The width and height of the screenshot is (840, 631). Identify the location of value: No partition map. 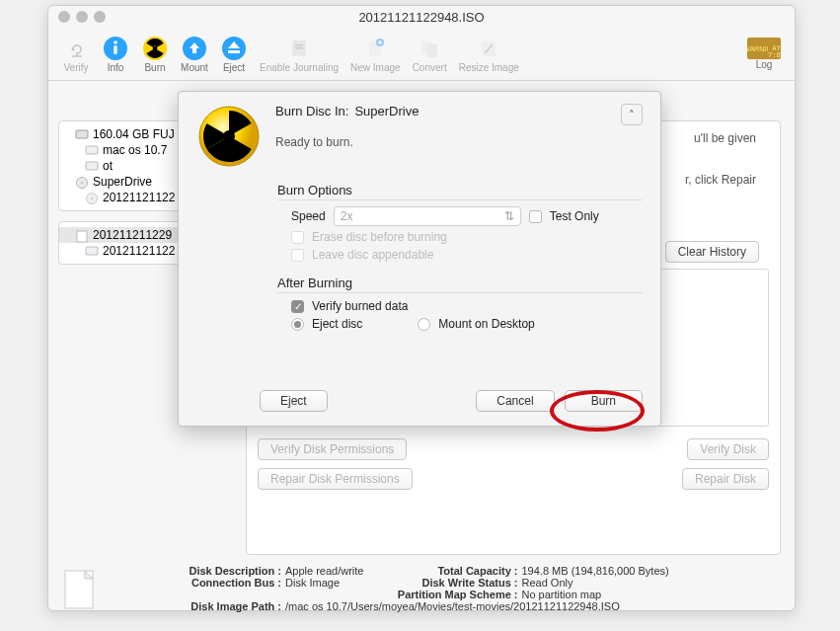
(563, 594).